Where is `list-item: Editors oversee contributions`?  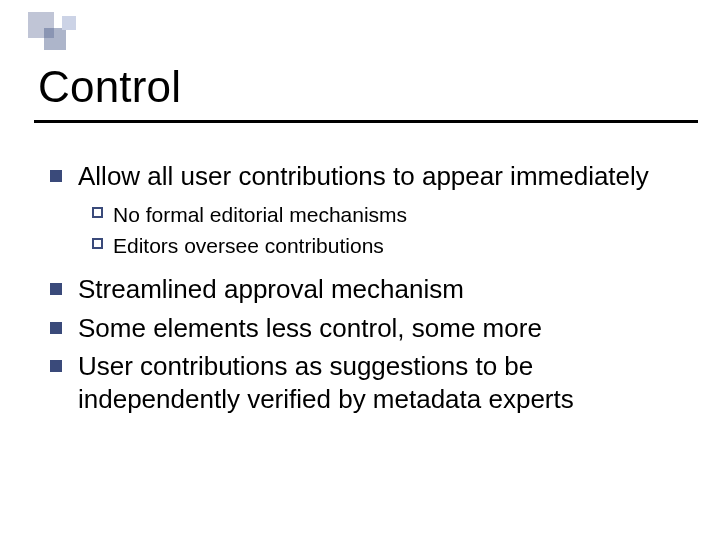
list-item: Editors oversee contributions is located at coordinates (386, 246).